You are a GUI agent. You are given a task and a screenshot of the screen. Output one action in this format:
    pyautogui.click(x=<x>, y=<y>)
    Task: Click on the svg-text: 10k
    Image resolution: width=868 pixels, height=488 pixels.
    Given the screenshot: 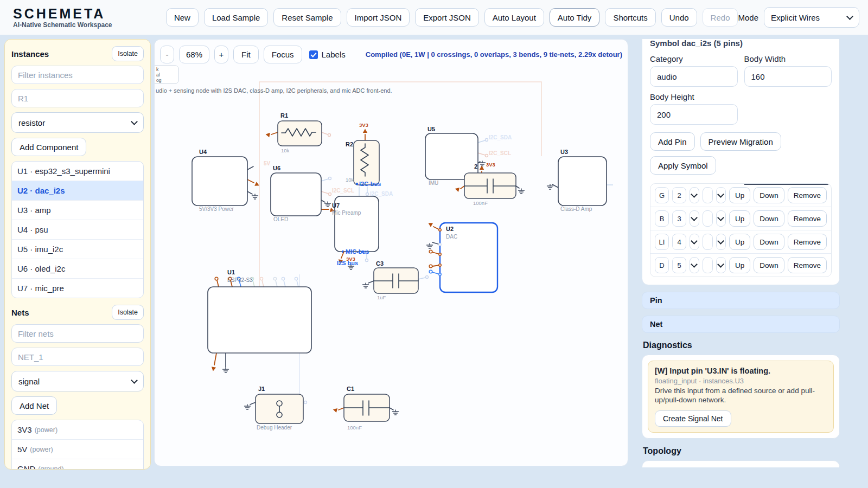 What is the action you would take?
    pyautogui.click(x=350, y=180)
    